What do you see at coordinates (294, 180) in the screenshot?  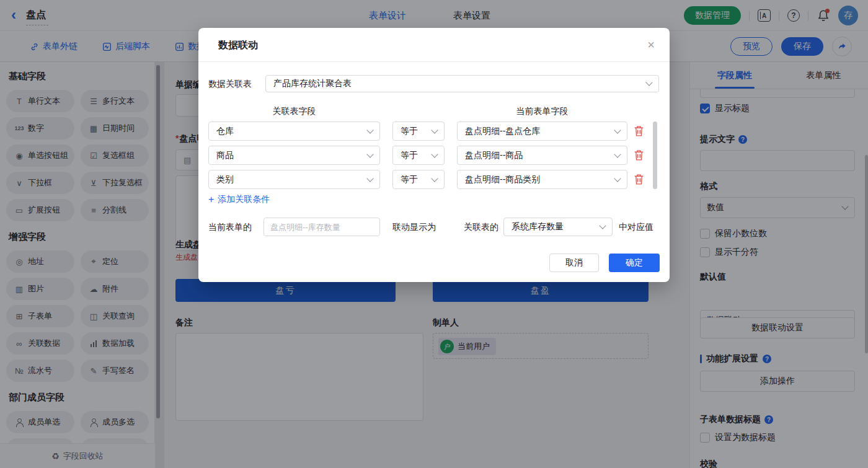 I see `condition-left-select: 类别` at bounding box center [294, 180].